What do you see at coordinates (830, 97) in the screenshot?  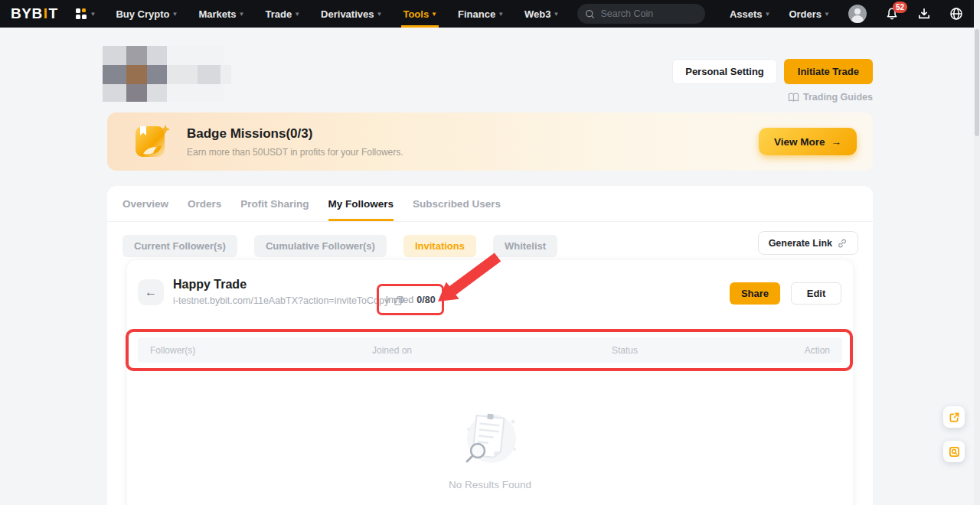 I see `trading-guides-link: Trading Guides` at bounding box center [830, 97].